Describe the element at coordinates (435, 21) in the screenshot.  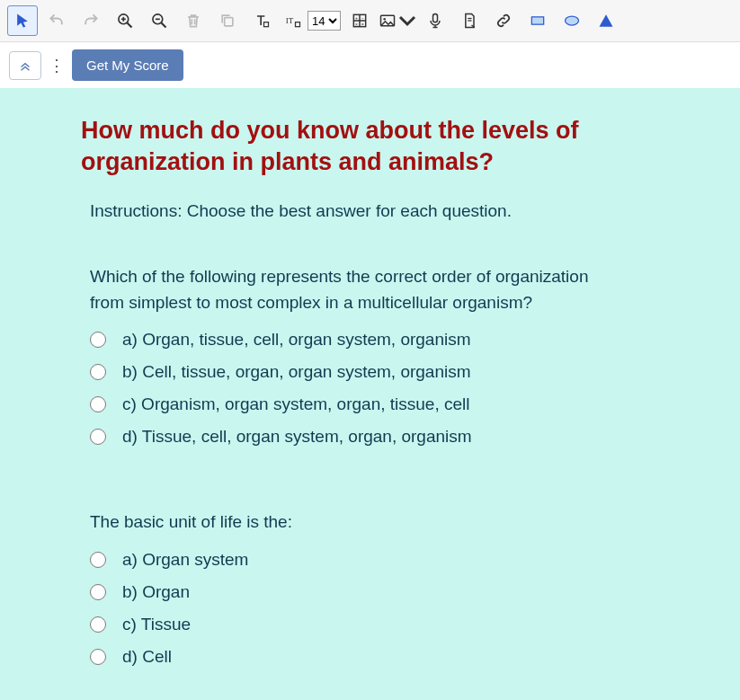
I see `microphone-button` at that location.